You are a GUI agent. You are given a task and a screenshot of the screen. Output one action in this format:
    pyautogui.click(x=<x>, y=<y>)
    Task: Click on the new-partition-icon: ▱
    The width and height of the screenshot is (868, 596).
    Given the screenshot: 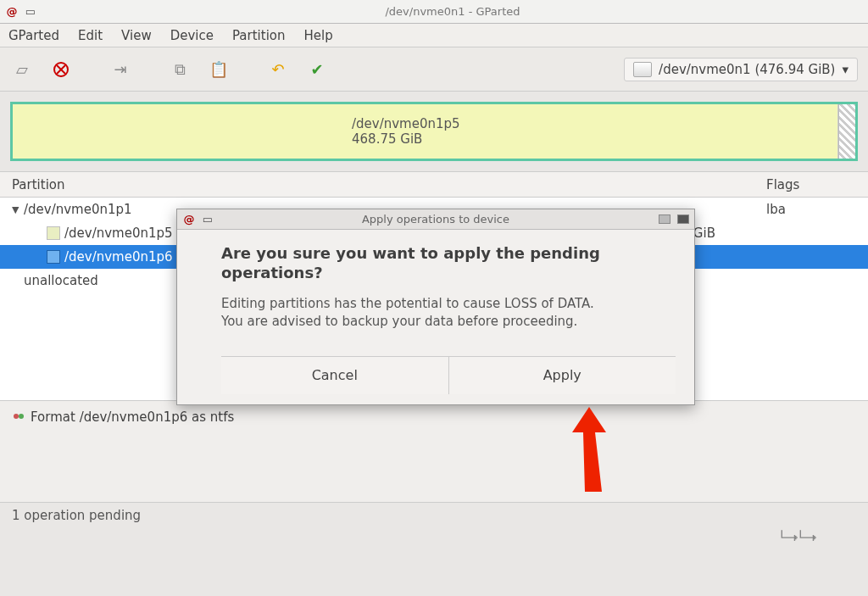 What is the action you would take?
    pyautogui.click(x=22, y=70)
    